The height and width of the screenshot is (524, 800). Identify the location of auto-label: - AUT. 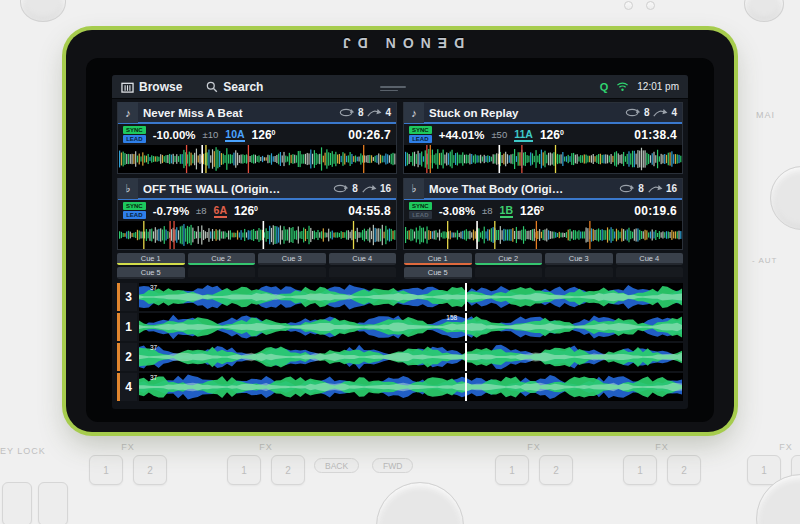
(764, 260).